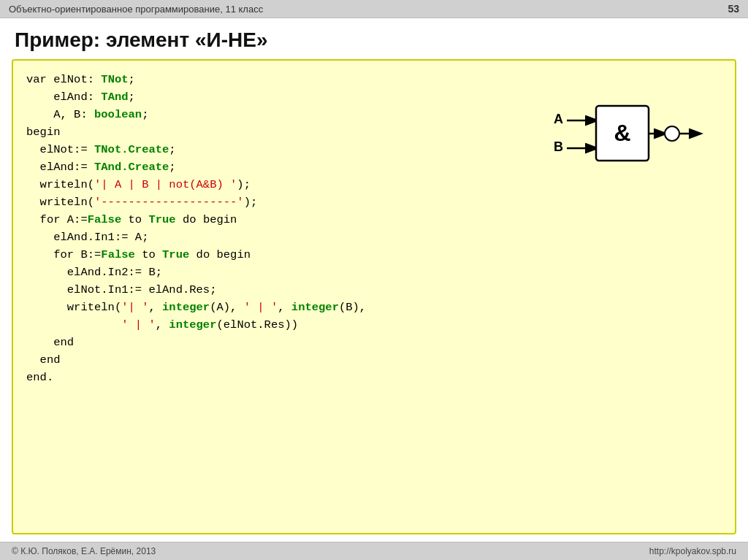 The height and width of the screenshot is (560, 748). What do you see at coordinates (558, 147) in the screenshot?
I see `input-b-label: B` at bounding box center [558, 147].